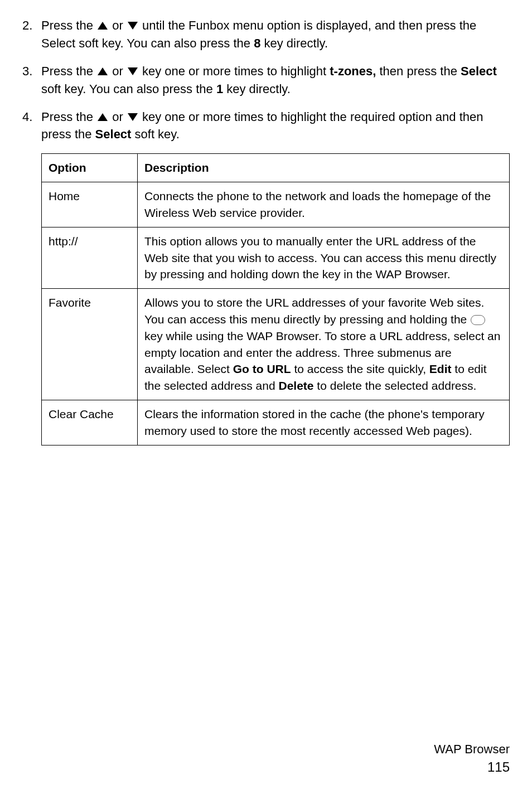 The width and height of the screenshot is (532, 799). I want to click on text-span: 1, so click(220, 89).